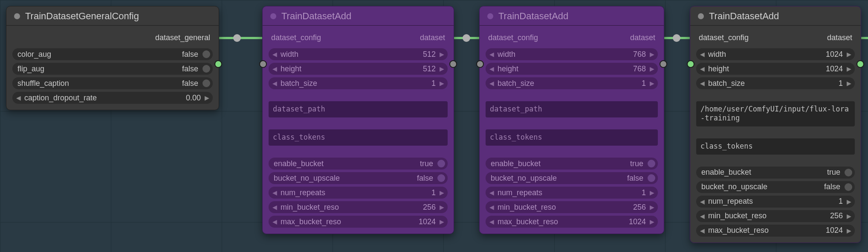 This screenshot has width=868, height=252. Describe the element at coordinates (775, 69) in the screenshot. I see `field-height: ◀height1024▶` at that location.